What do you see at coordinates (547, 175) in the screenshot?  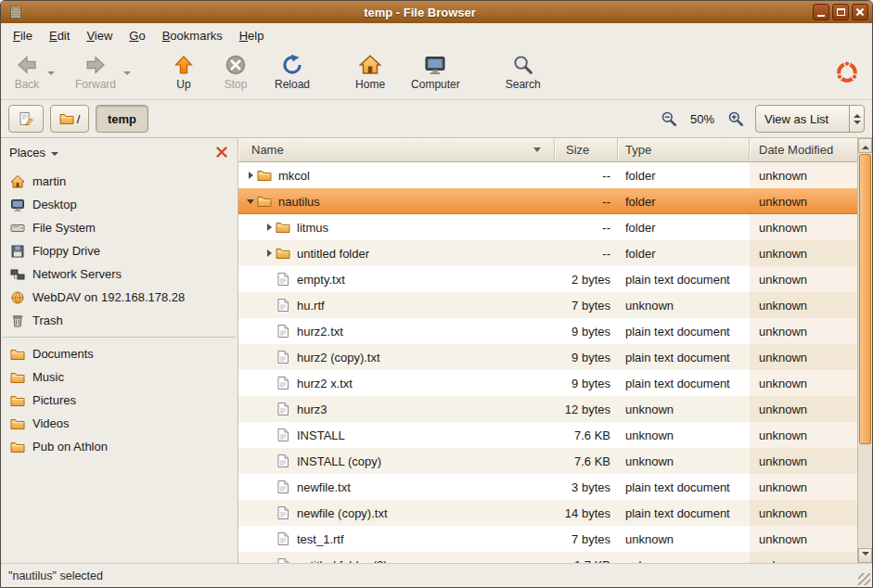 I see `file-row: mkcol -- folder unknown` at bounding box center [547, 175].